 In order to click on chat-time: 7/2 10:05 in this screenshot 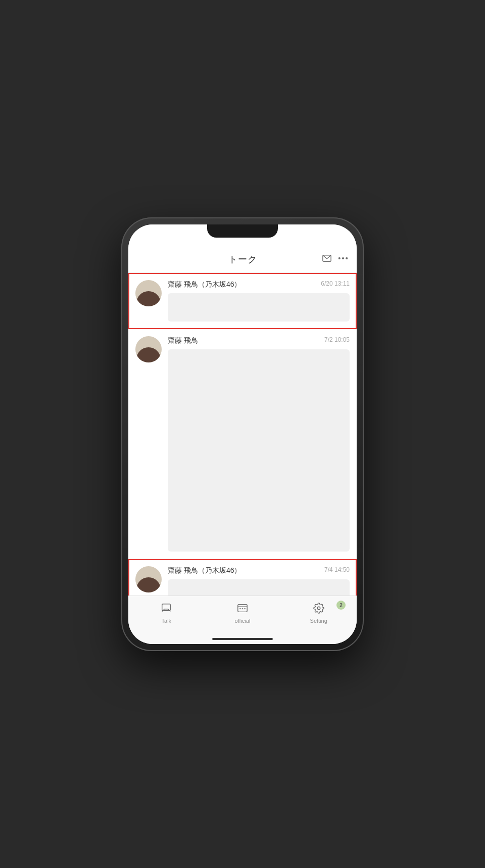, I will do `click(337, 340)`.